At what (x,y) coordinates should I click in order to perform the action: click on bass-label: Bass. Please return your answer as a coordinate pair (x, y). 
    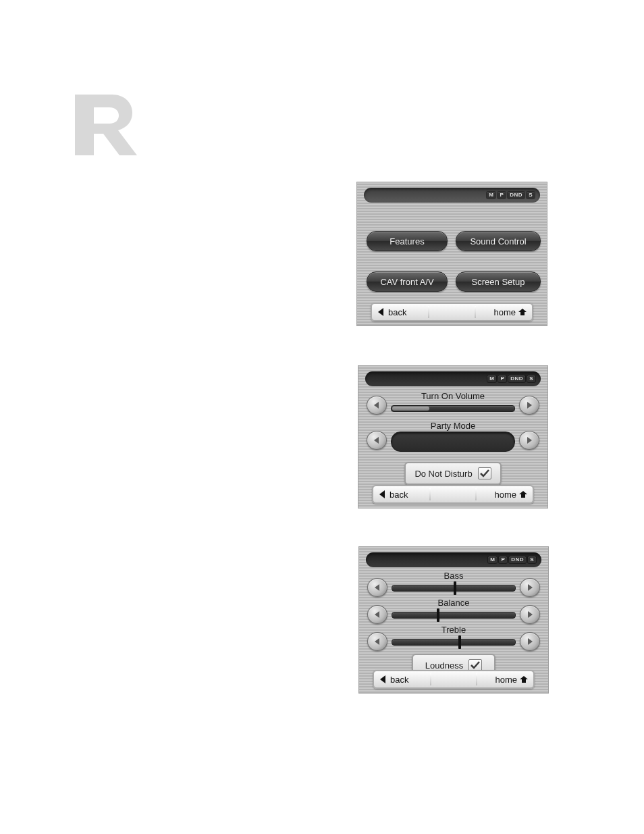
    Looking at the image, I should click on (454, 575).